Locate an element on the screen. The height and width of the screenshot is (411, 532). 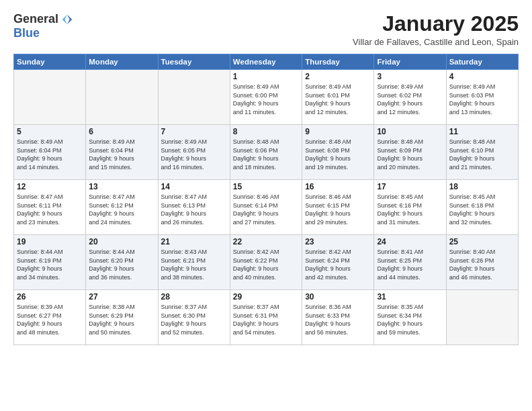
calendar-week-row: 12Sunrise: 8:47 AM Sunset: 6:11 PM Dayli… is located at coordinates (266, 208).